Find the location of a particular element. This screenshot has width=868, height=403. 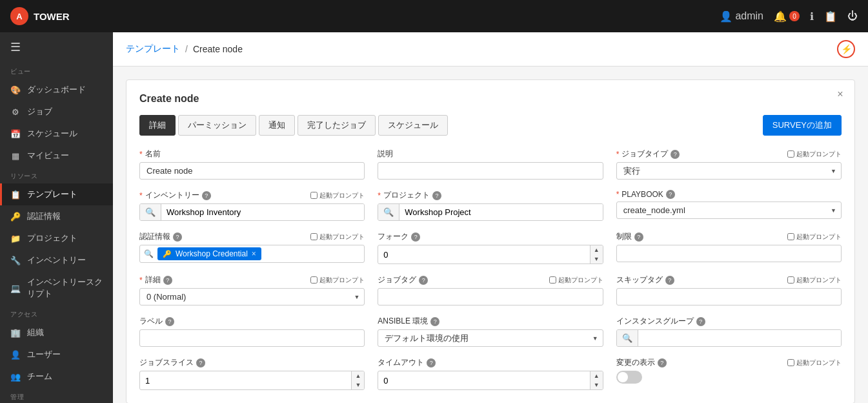

tab-add-survey: SURVEYの追加 is located at coordinates (802, 125).